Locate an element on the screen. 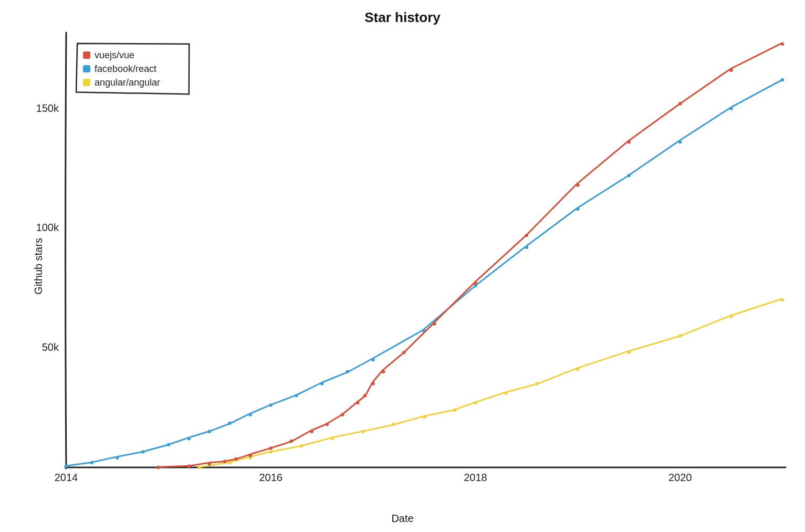 This screenshot has height=532, width=805. y-tick-label: 100k is located at coordinates (48, 227).